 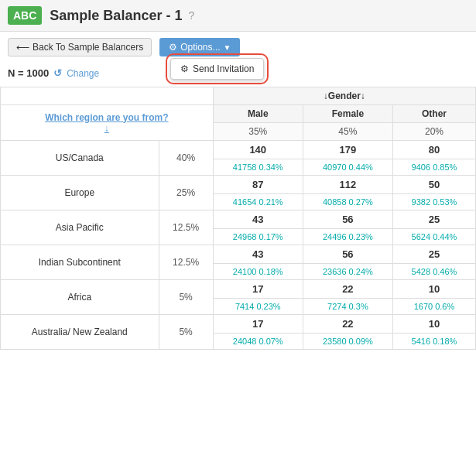 What do you see at coordinates (258, 115) in the screenshot?
I see `col-male: Male` at bounding box center [258, 115].